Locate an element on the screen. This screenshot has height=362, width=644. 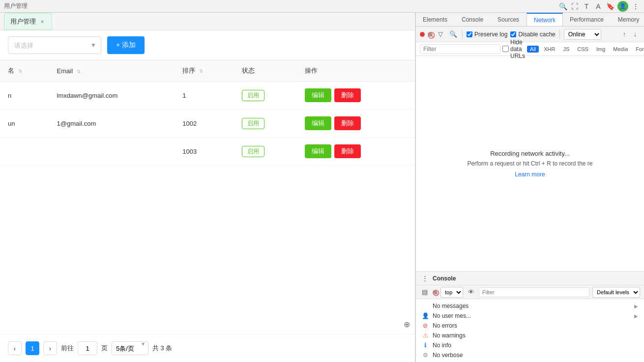
cell-actions: 编辑删除 is located at coordinates (356, 95).